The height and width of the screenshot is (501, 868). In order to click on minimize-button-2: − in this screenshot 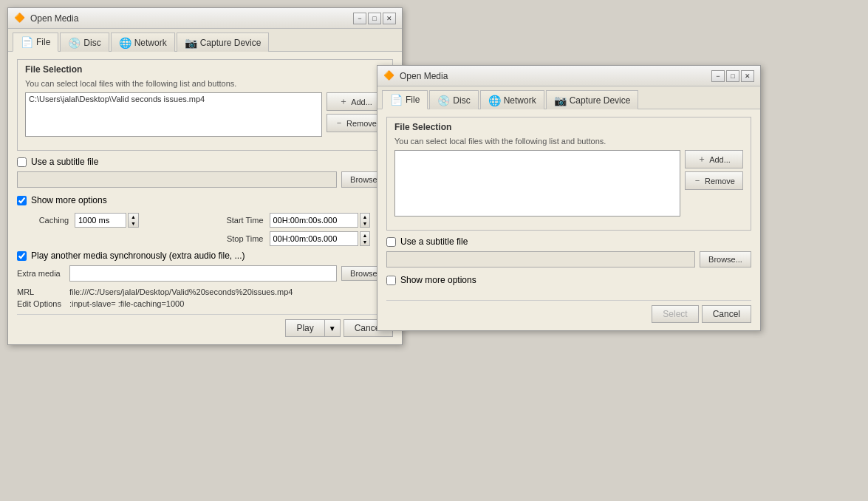, I will do `click(718, 76)`.